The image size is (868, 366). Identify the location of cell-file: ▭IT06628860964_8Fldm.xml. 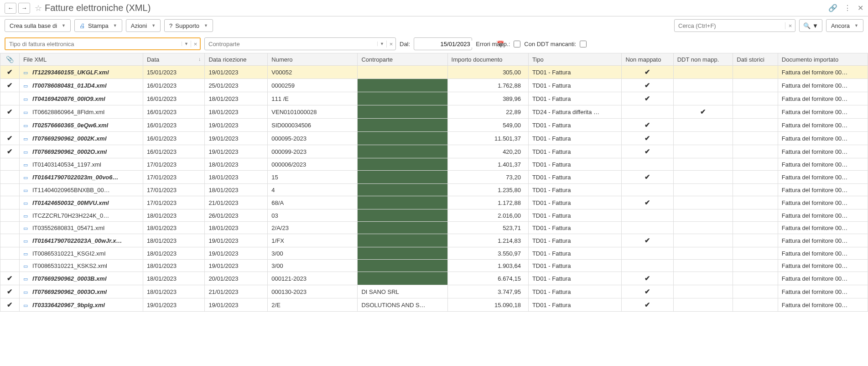
(81, 112).